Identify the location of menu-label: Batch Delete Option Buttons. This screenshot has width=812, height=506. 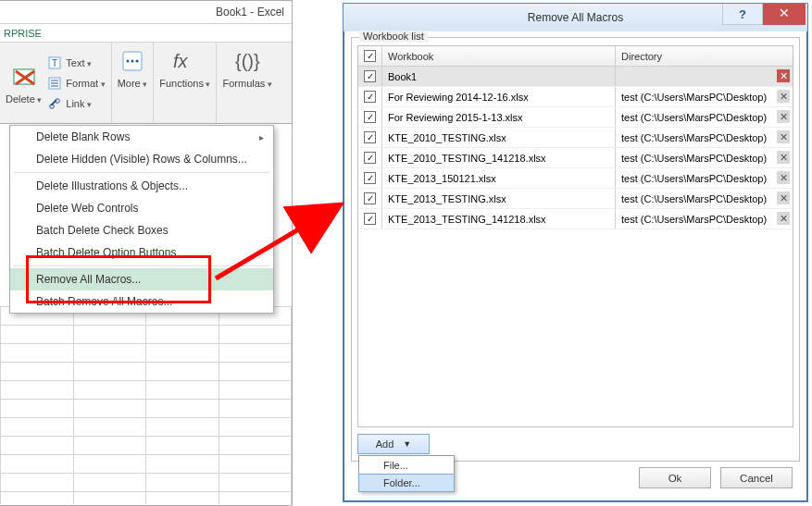
(106, 253).